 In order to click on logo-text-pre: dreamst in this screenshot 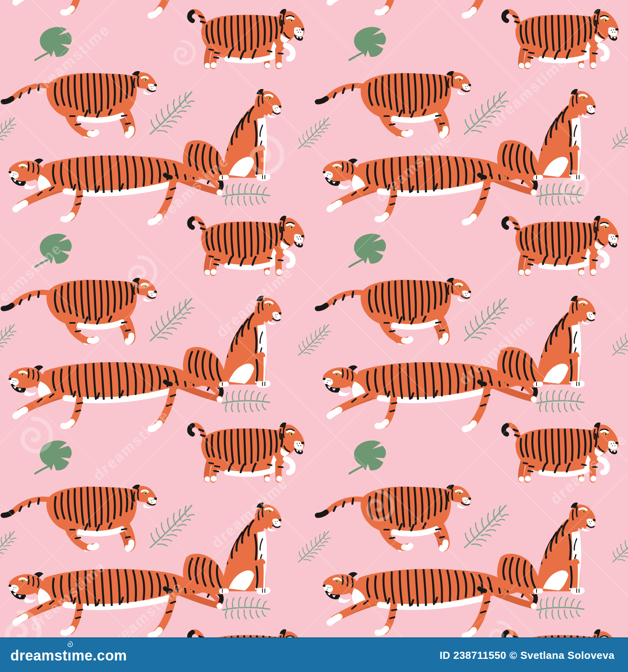, I will do `click(39, 656)`.